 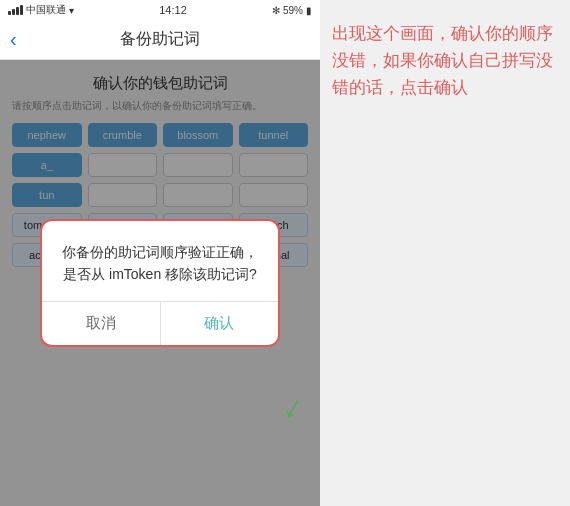 What do you see at coordinates (173, 10) in the screenshot?
I see `time-label: 14:12` at bounding box center [173, 10].